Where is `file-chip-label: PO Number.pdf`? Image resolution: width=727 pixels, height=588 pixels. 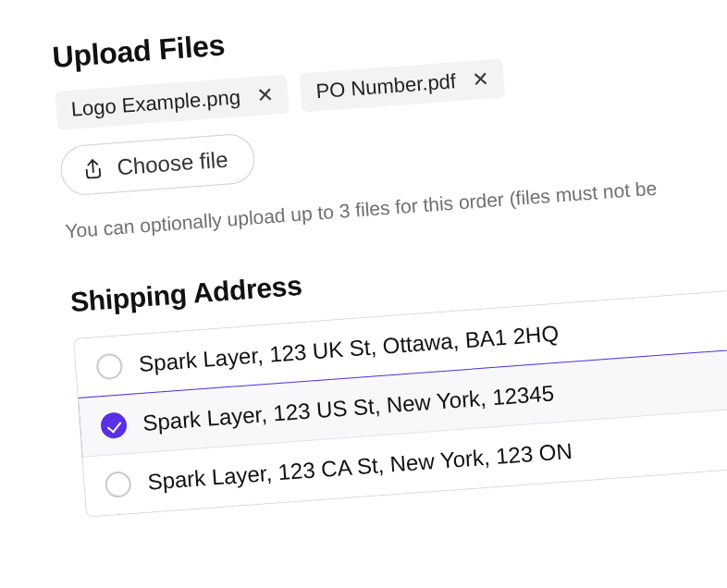 file-chip-label: PO Number.pdf is located at coordinates (387, 87).